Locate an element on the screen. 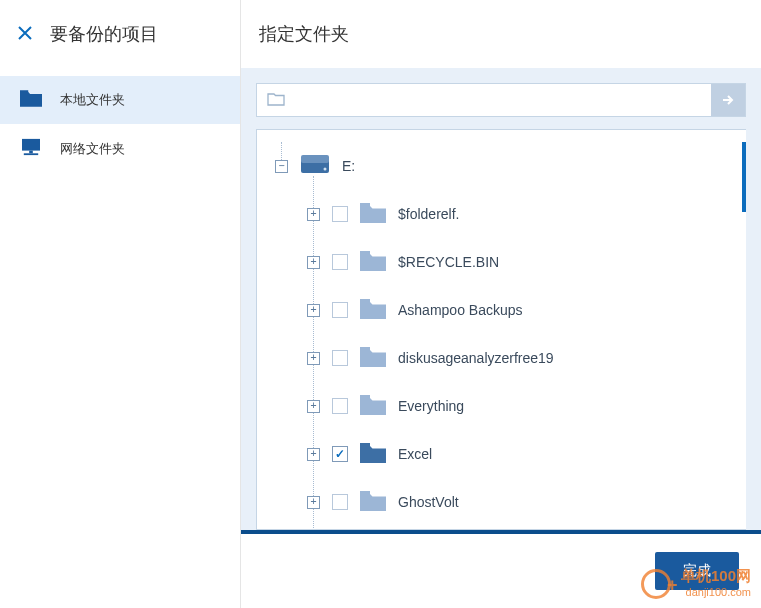 The width and height of the screenshot is (761, 608). sidebar-item-label: 网络文件夹 is located at coordinates (92, 149).